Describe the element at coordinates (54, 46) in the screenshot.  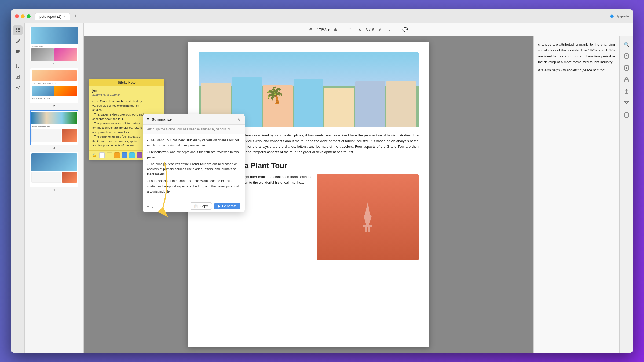
I see `thumbnail-page-1: Animals Helping 1` at that location.